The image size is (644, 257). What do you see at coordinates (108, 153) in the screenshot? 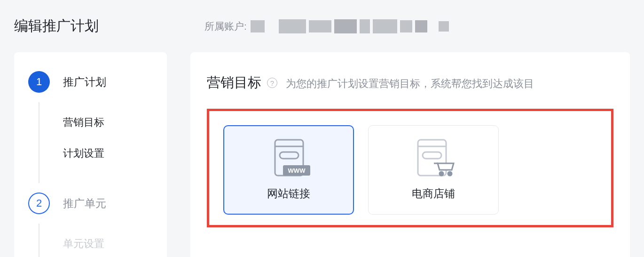
I see `sub-item-plan-settings: 计划设置` at bounding box center [108, 153].